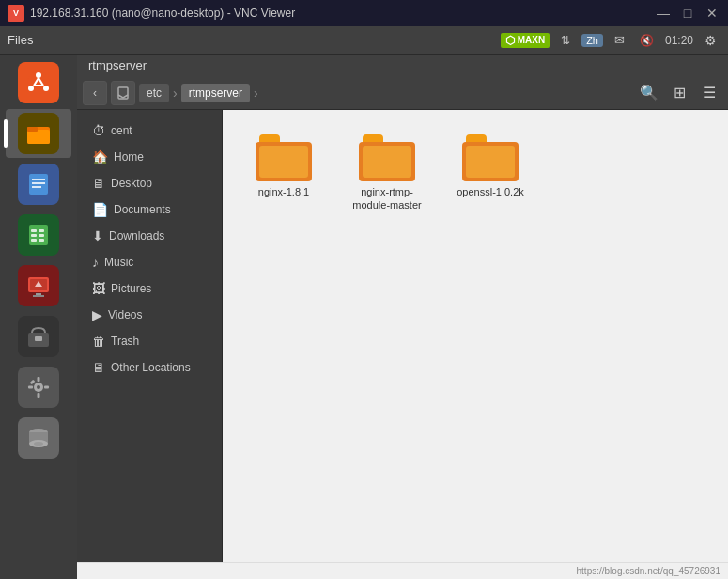 This screenshot has height=579, width=728. What do you see at coordinates (611, 40) in the screenshot?
I see `system-tray: ⬡ MAXN ⇅ Zh ✉ 🔇 01:20 ⚙` at bounding box center [611, 40].